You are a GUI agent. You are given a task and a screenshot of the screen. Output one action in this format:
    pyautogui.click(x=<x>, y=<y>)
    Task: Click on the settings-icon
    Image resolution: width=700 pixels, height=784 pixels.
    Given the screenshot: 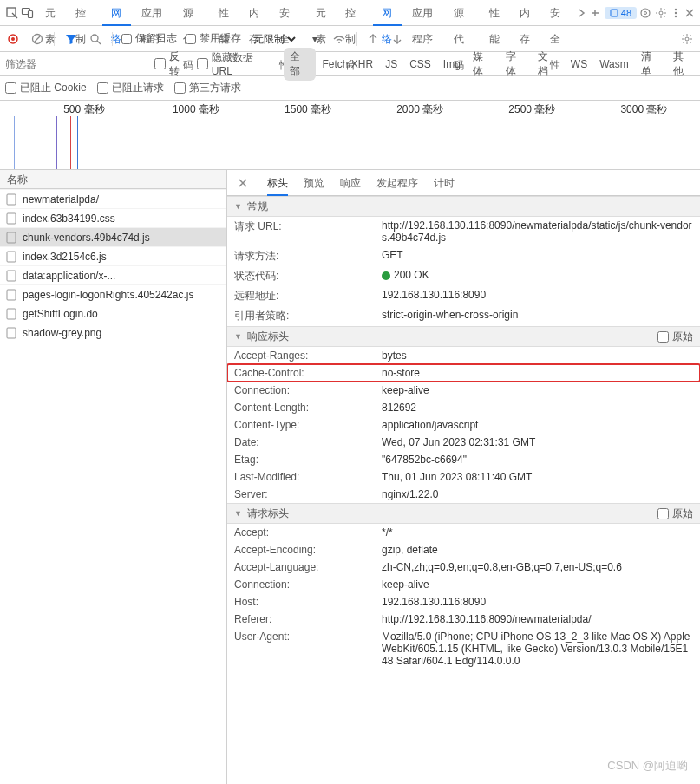 What is the action you would take?
    pyautogui.click(x=661, y=13)
    